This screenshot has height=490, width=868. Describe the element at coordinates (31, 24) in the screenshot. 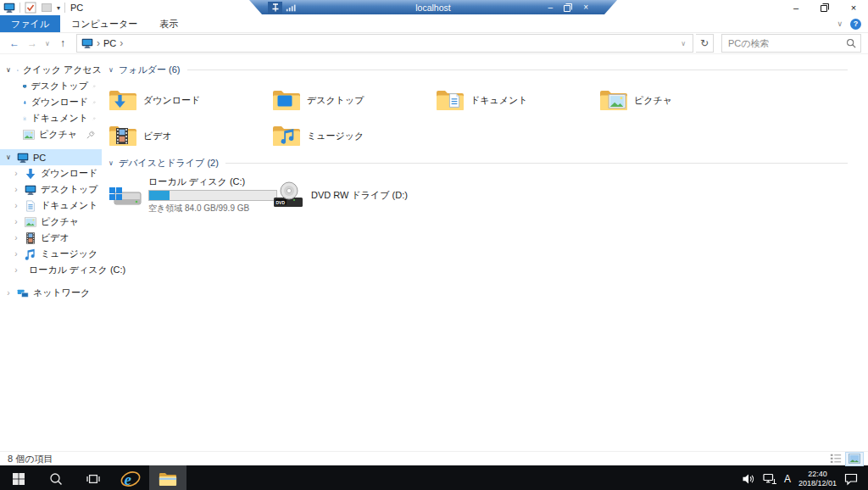

I see `tab-file: ファイル` at that location.